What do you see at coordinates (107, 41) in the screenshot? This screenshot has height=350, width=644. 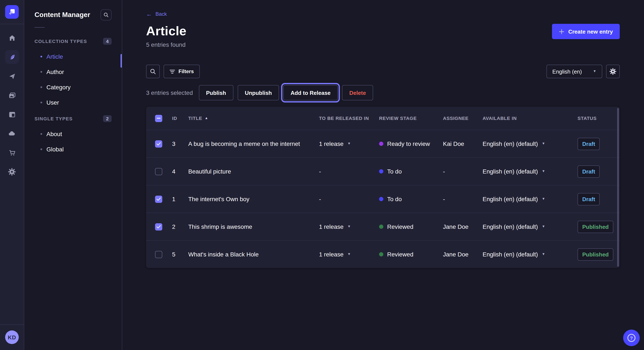 I see `collection-types-count-badge: 4` at bounding box center [107, 41].